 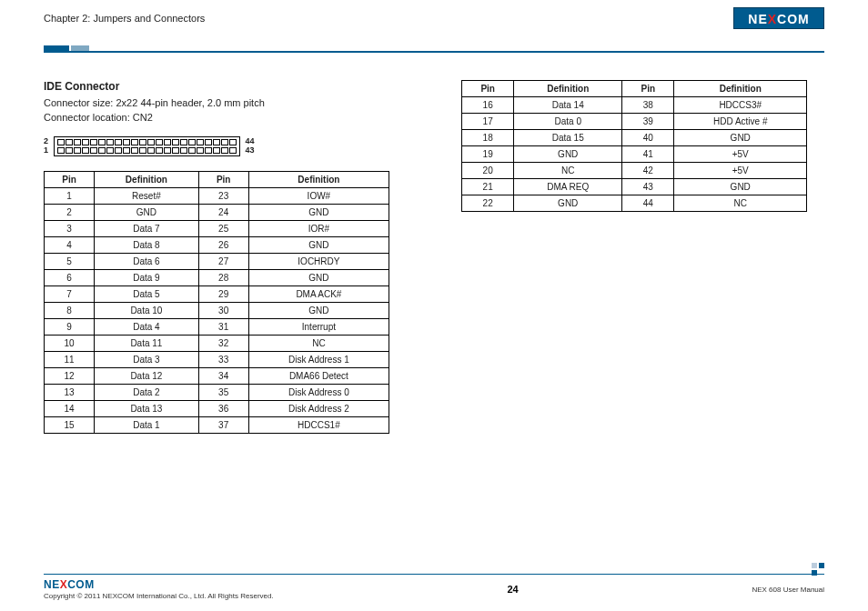 What do you see at coordinates (69, 278) in the screenshot?
I see `cell-pin: 6` at bounding box center [69, 278].